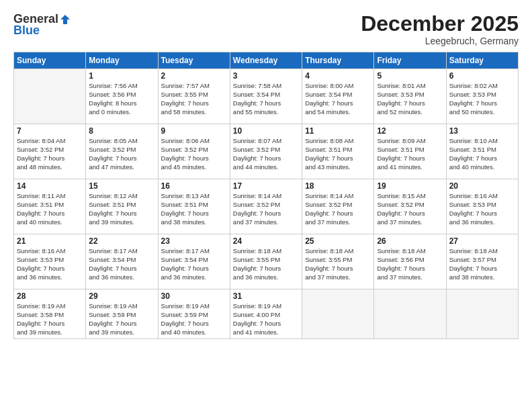 The width and height of the screenshot is (532, 411). Describe the element at coordinates (439, 30) in the screenshot. I see `title-block: December 2025 Leegebruch, Germany` at that location.